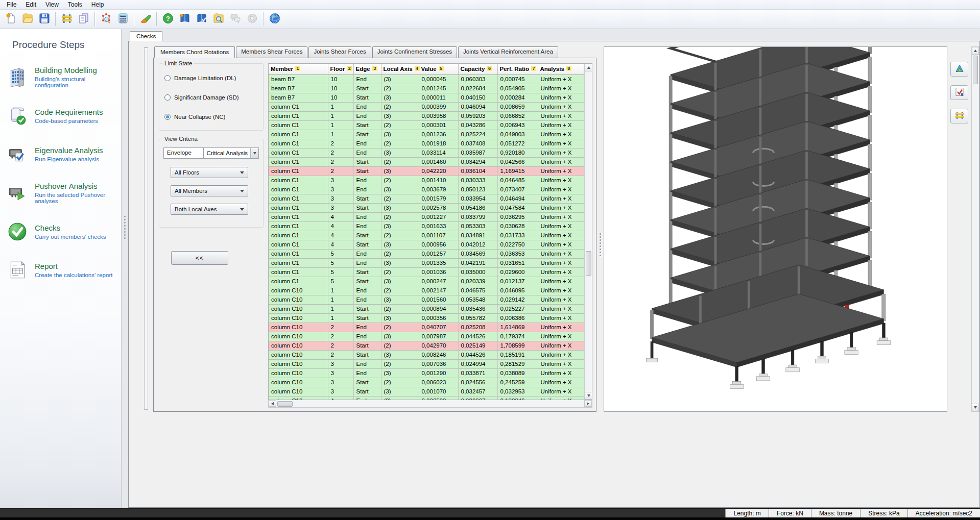  I want to click on table-row: column C13Start(2)0,0015790,0339540,0464…, so click(426, 199).